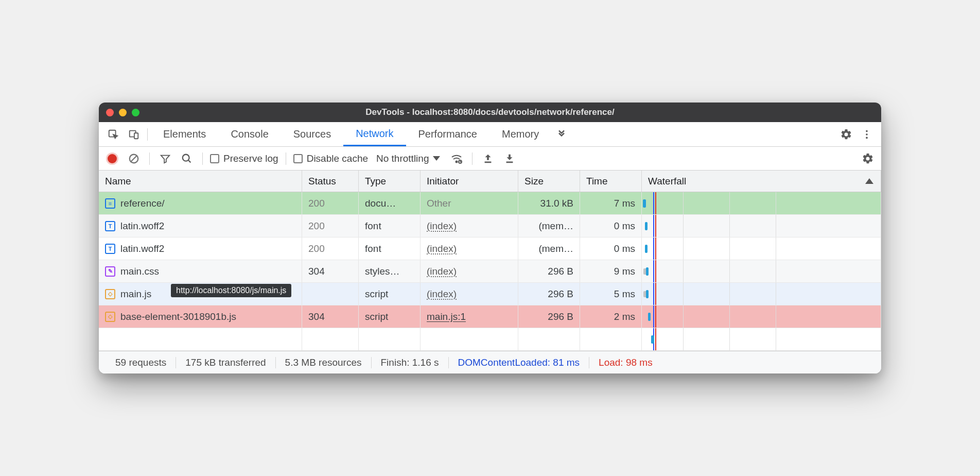  Describe the element at coordinates (338, 159) in the screenshot. I see `disable-cache-label: Disable cache` at that location.